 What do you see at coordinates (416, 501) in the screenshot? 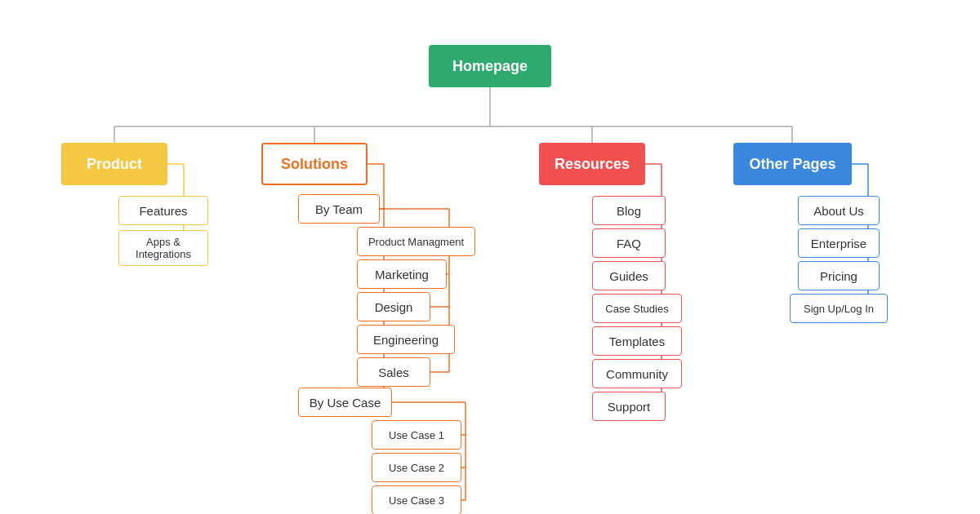
I see `usecase3-label: Use Case 3` at bounding box center [416, 501].